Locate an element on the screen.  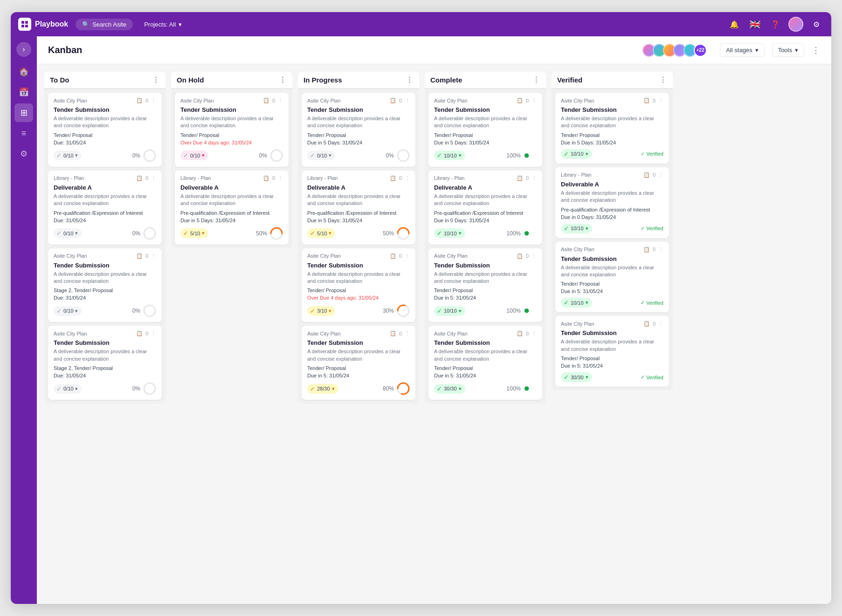
card-project: Library - Plan 📋 0 ⋮ is located at coordinates (232, 178).